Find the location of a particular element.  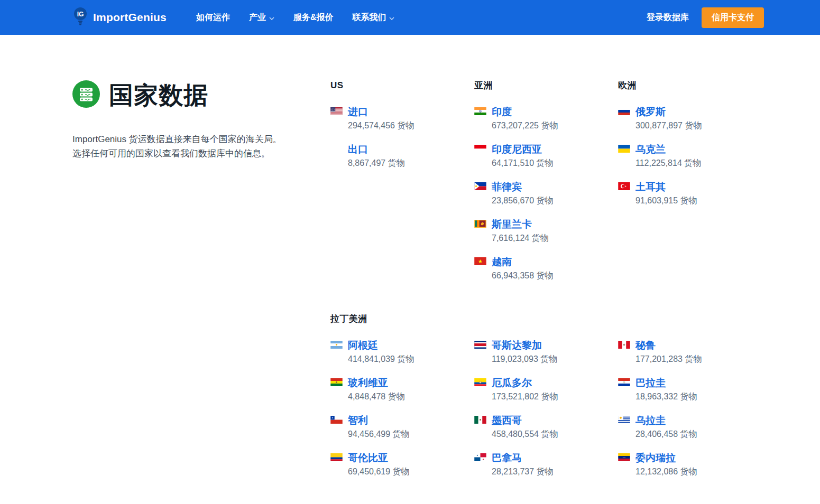

flag-colombia-icon is located at coordinates (336, 464).